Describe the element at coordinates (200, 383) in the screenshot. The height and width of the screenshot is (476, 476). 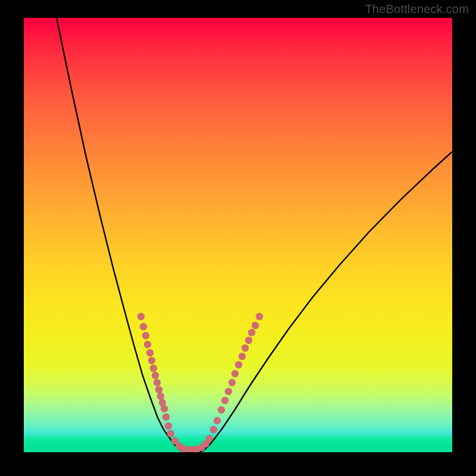
I see `marker-group` at that location.